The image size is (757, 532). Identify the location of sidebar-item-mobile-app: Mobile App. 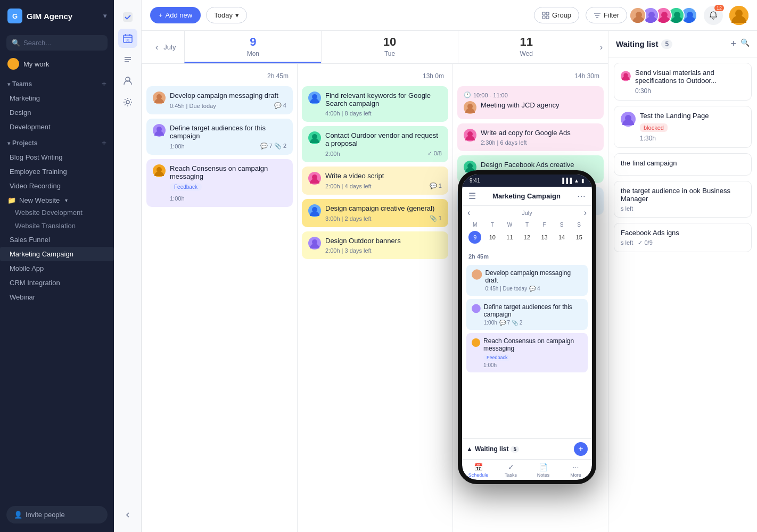
(57, 268).